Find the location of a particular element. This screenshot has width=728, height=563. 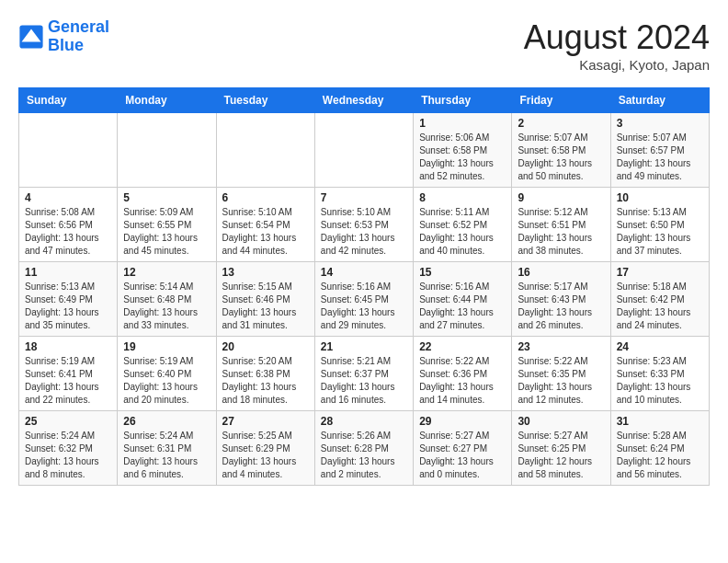

day-number: 30 is located at coordinates (561, 421).